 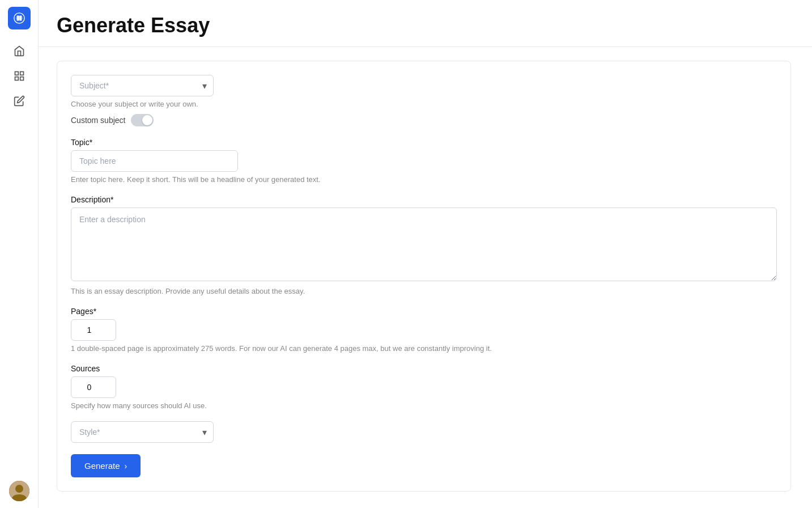 What do you see at coordinates (19, 254) in the screenshot?
I see `sidebar` at bounding box center [19, 254].